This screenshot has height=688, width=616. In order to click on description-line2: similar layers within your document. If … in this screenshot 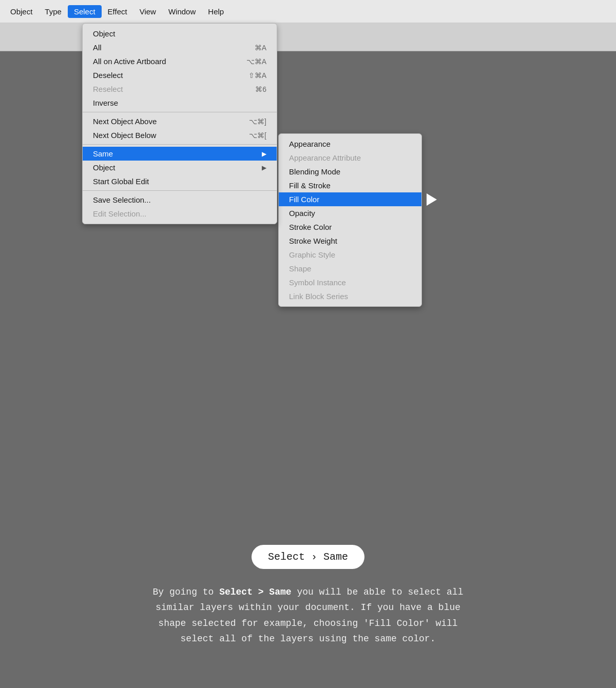, I will do `click(308, 607)`.